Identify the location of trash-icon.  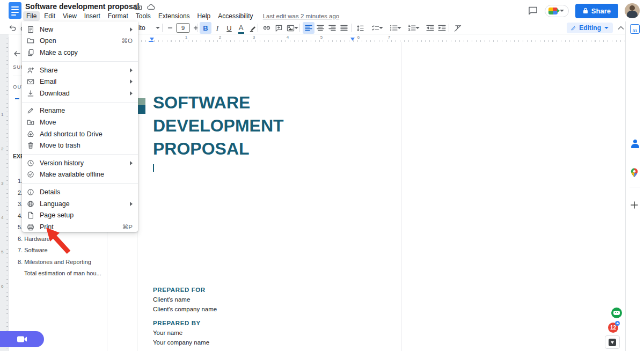
(31, 145).